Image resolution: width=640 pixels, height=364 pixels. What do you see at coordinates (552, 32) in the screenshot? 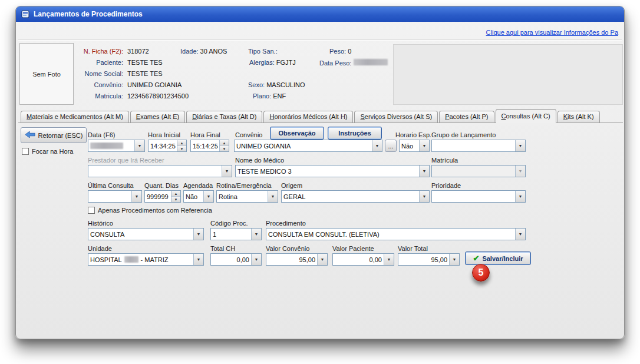
I see `patient-info-link: Clique aqui para visualizar Informações …` at bounding box center [552, 32].